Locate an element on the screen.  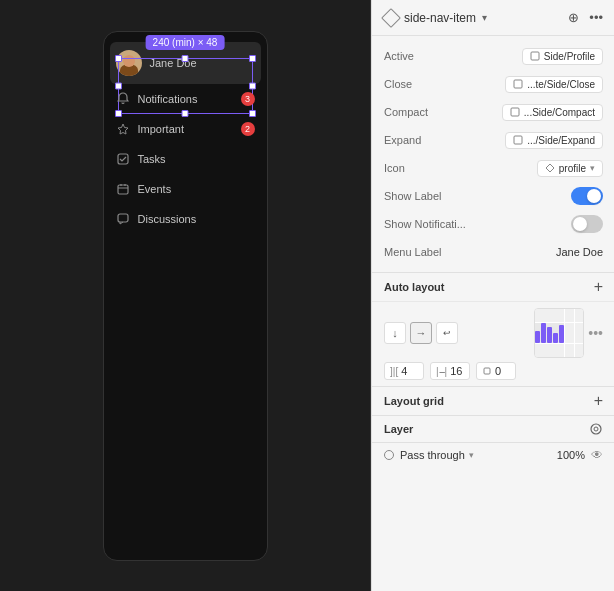
direction-right-button: → is located at coordinates (421, 333).